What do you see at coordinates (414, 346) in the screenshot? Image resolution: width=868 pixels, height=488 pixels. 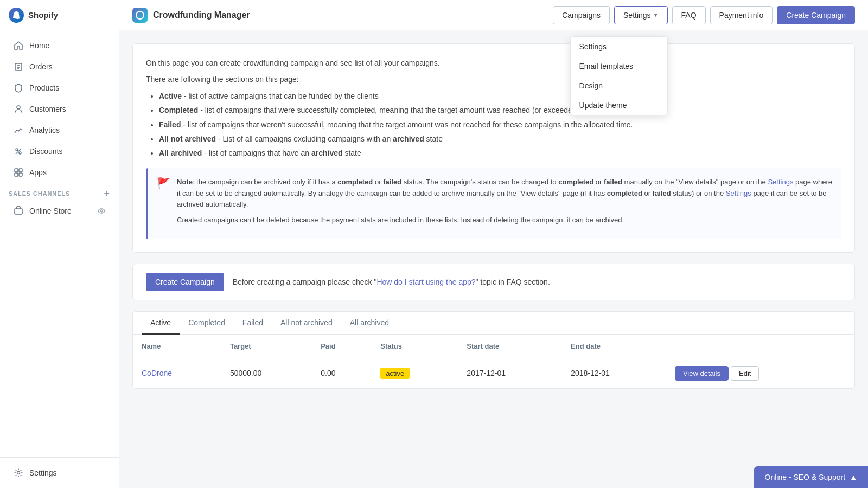 I see `col-status: Status` at bounding box center [414, 346].